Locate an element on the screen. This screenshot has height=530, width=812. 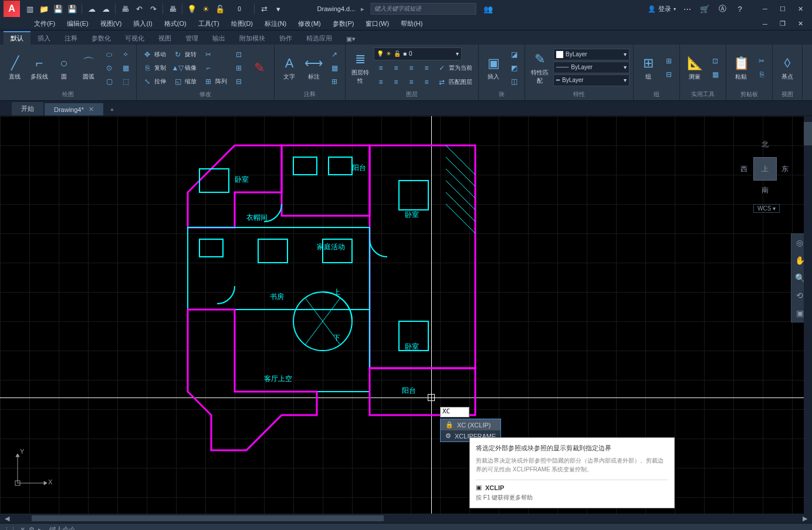
layer-t1: ≡ is located at coordinates (381, 68).